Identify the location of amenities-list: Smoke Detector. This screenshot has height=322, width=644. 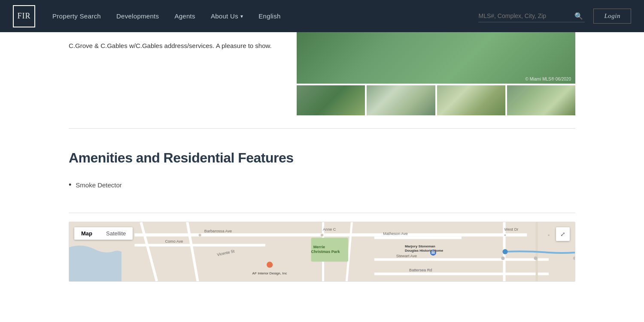
(322, 185).